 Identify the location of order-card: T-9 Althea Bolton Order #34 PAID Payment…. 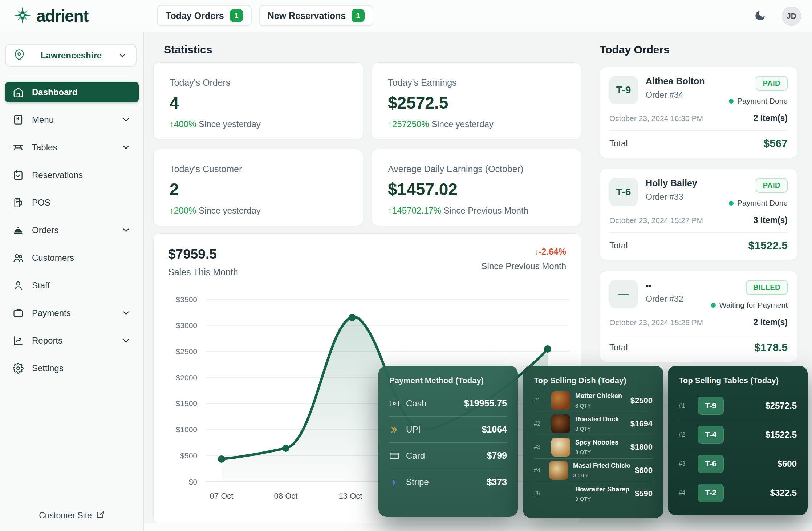
(699, 113).